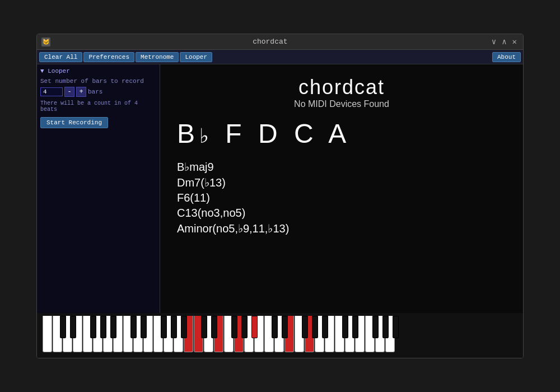 Image resolution: width=560 pixels, height=392 pixels. Describe the element at coordinates (342, 198) in the screenshot. I see `chord-list: B♭maj9 Dm7(♭13) F6(11) C13(no3,no5) Amin…` at that location.